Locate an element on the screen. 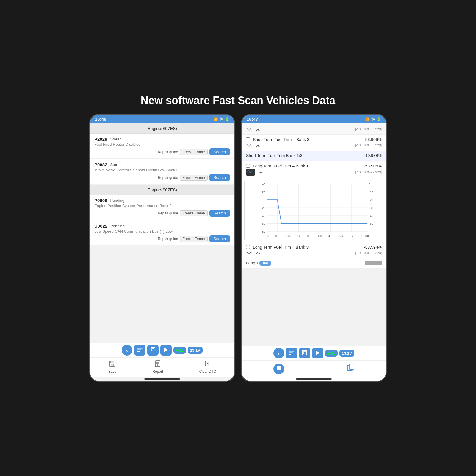  gauge-icon-ltft1 is located at coordinates (261, 172).